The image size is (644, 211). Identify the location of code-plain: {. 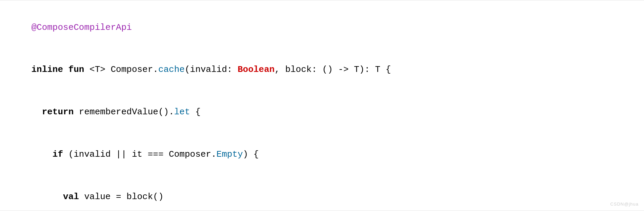
(195, 112).